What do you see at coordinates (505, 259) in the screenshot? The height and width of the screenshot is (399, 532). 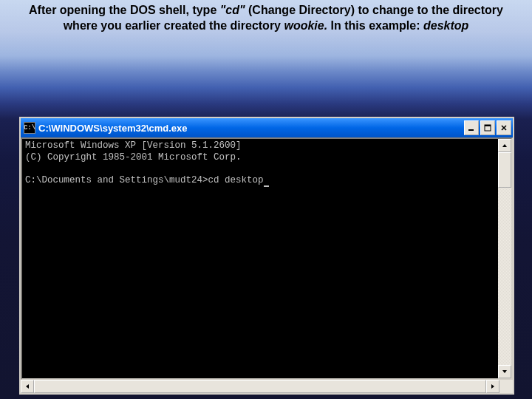 I see `vertical-scrollbar` at bounding box center [505, 259].